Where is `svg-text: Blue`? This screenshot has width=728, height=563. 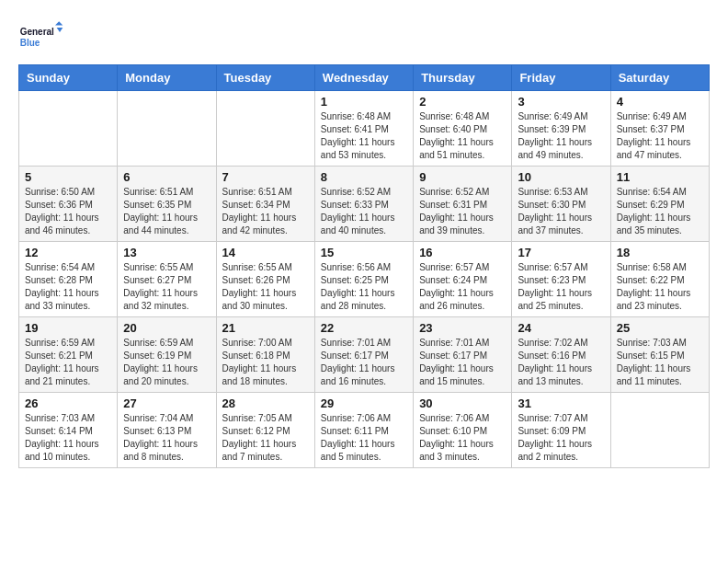
svg-text: Blue is located at coordinates (30, 42).